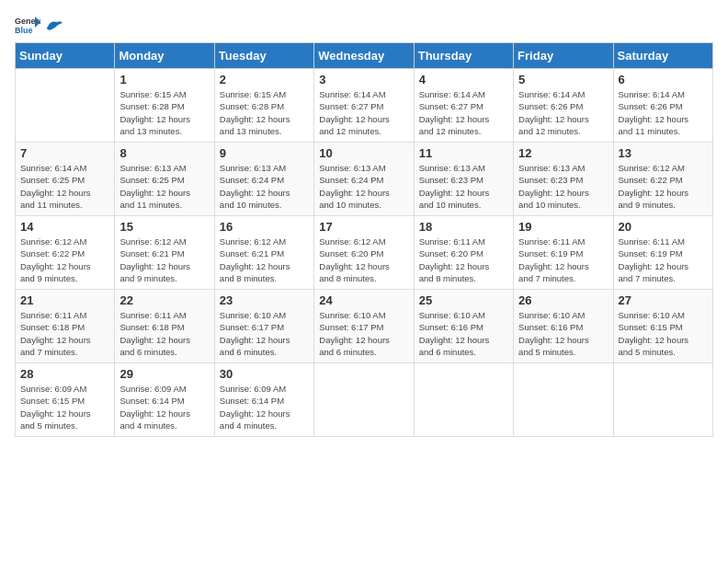 The image size is (728, 563). I want to click on day-number: 28, so click(64, 373).